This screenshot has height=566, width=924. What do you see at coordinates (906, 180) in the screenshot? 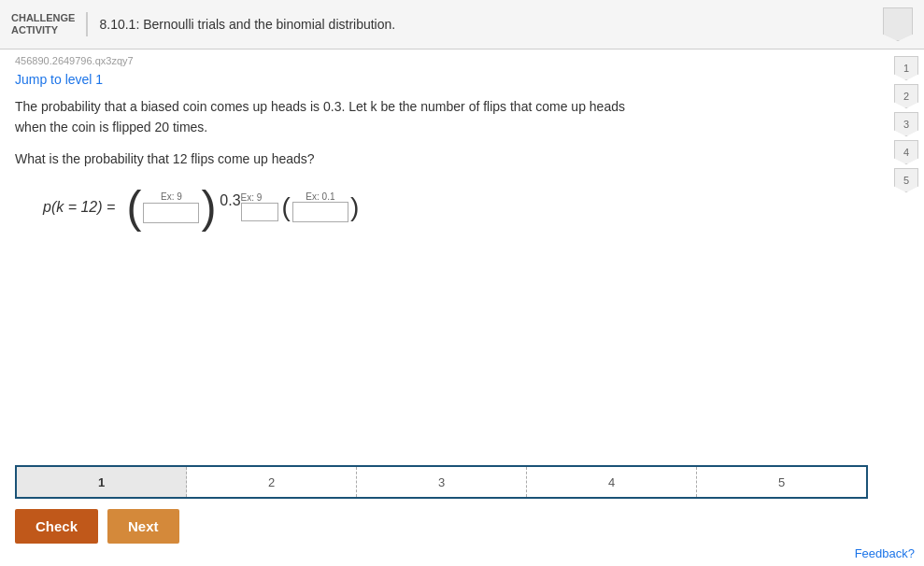
I see `sidebar-level-5: 5` at bounding box center [906, 180].